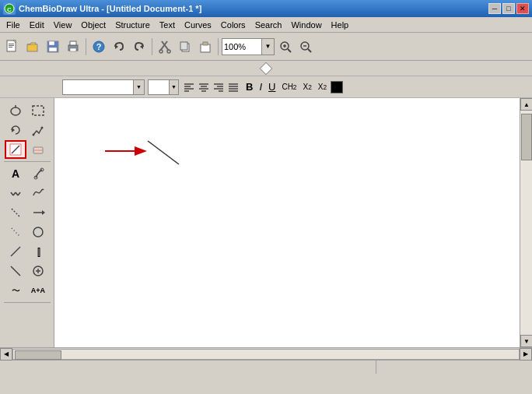 This screenshot has width=532, height=394. Describe the element at coordinates (16, 252) in the screenshot. I see `line-tool` at that location.